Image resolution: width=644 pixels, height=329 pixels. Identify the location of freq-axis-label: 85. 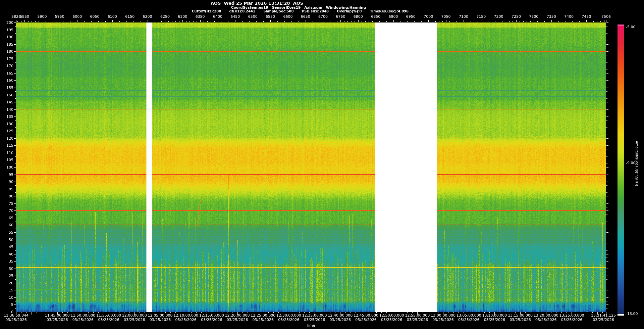
(7, 189).